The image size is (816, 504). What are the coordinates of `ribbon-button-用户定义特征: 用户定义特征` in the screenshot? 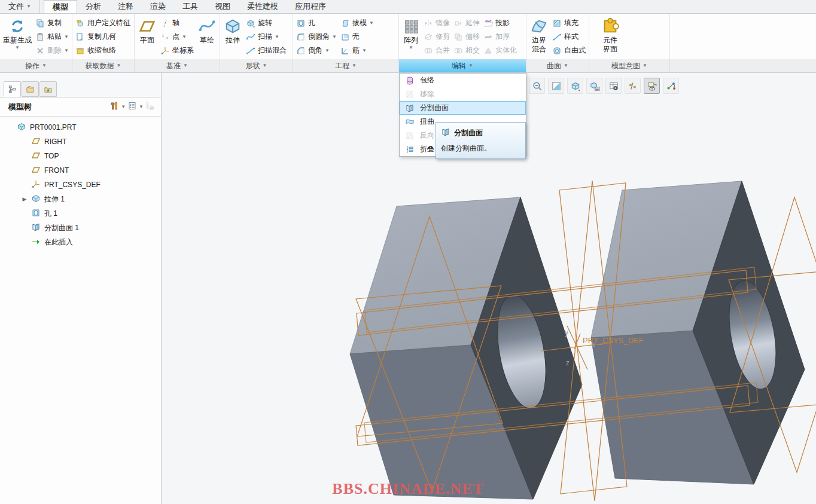 It's located at (103, 23).